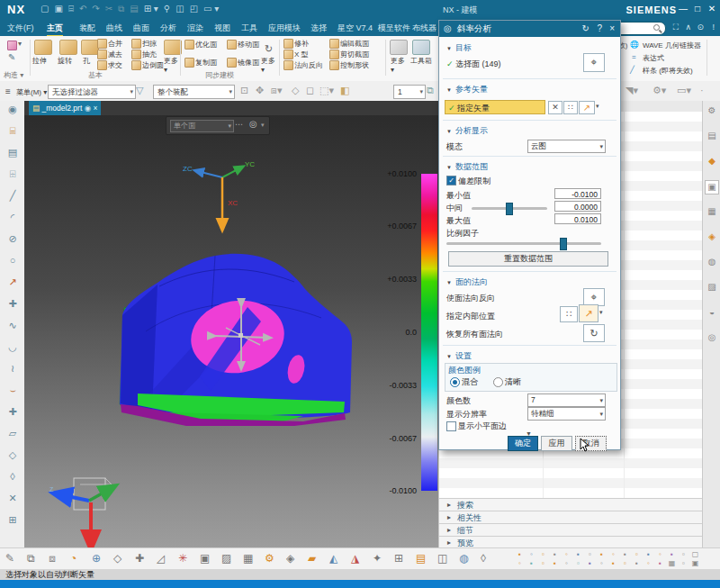  Describe the element at coordinates (13, 283) in the screenshot. I see `point-vector-icon: ↗` at that location.